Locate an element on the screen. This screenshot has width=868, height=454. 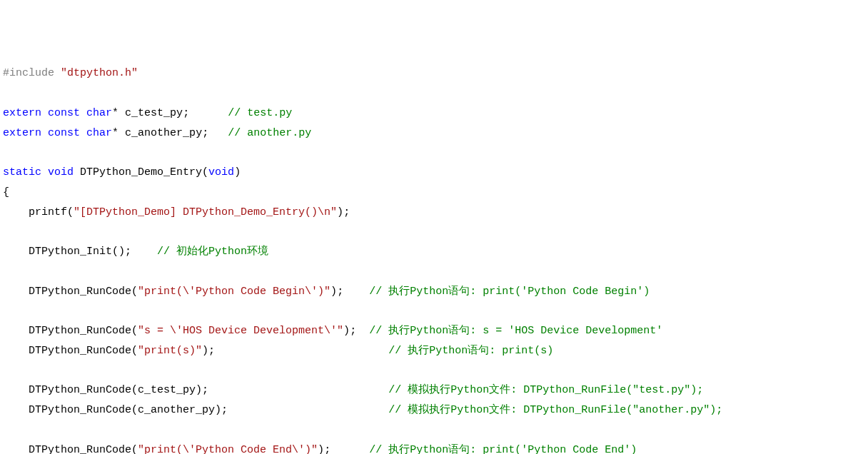
include-path: "dtpython.h" is located at coordinates (99, 73).